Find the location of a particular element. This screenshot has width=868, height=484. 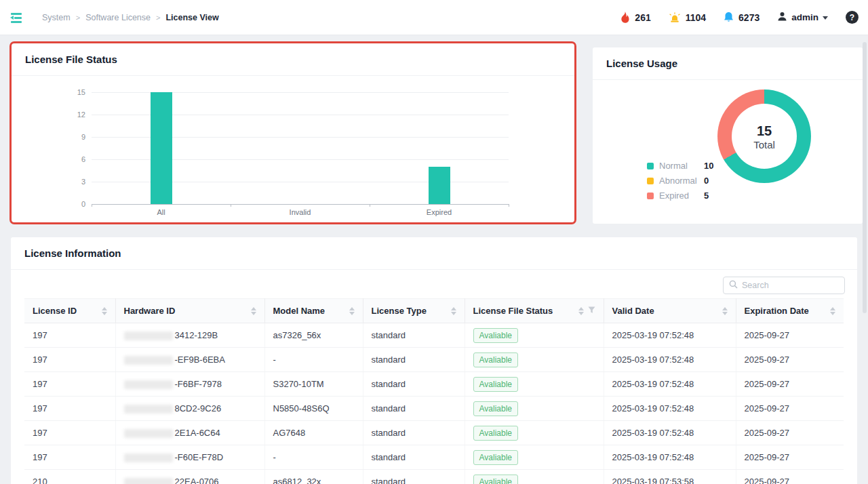

license-file-status-title: License File Status is located at coordinates (293, 60).